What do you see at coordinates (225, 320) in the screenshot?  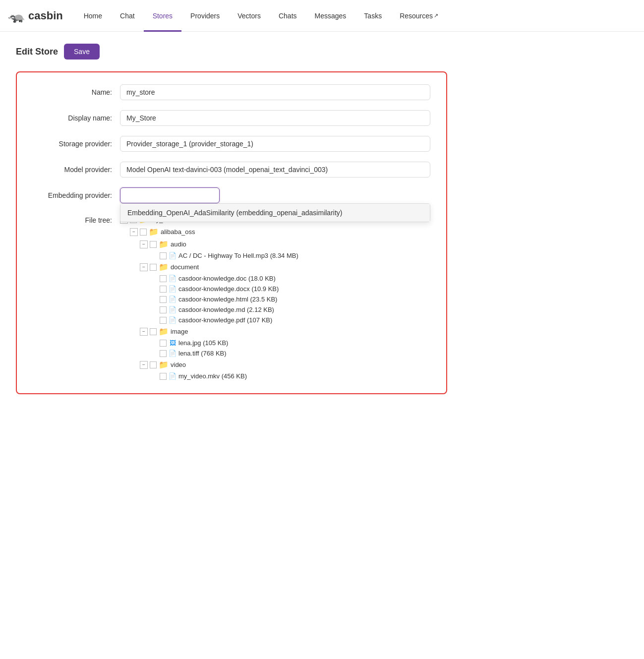 I see `tree-name-pdf: casdoor-knowledge.pdf (107 KB)` at bounding box center [225, 320].